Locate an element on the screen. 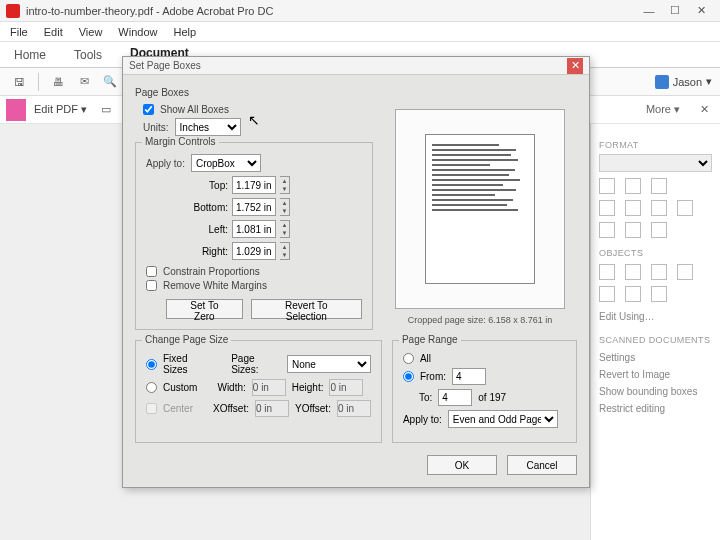 Image resolution: width=720 pixels, height=540 pixels. bold-icon is located at coordinates (607, 186).